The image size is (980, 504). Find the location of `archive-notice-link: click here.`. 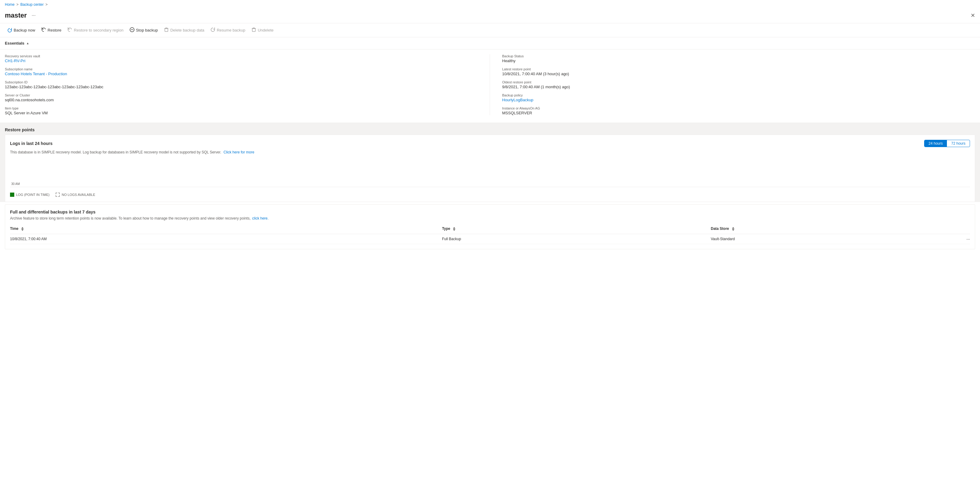

archive-notice-link: click here. is located at coordinates (260, 218).